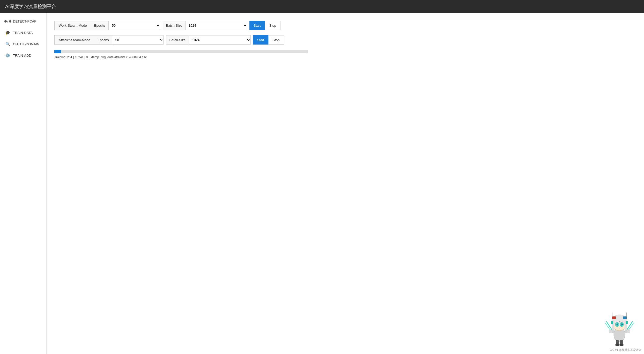  Describe the element at coordinates (25, 21) in the screenshot. I see `sidebar-label-detect-pcap: DETECT-PCAP` at that location.